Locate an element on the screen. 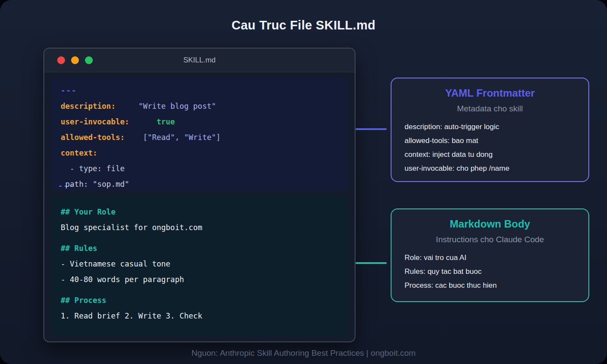 Image resolution: width=607 pixels, height=364 pixels. code-line: context: is located at coordinates (199, 153).